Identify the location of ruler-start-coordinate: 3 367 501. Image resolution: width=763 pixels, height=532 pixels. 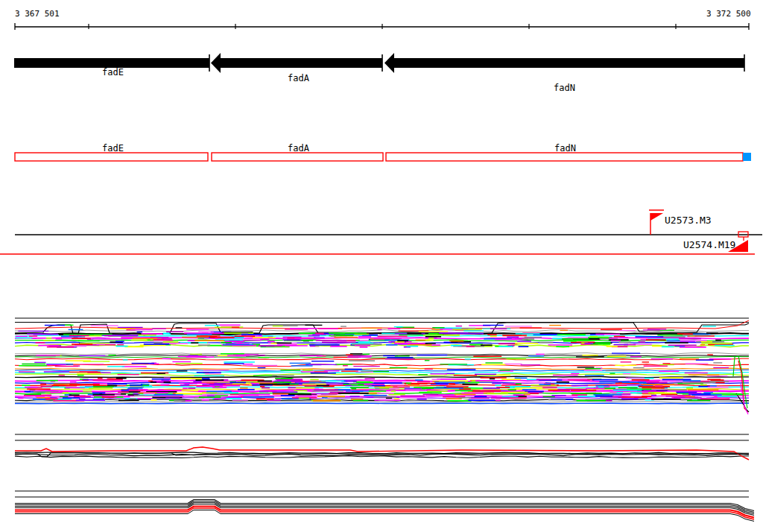
(37, 13).